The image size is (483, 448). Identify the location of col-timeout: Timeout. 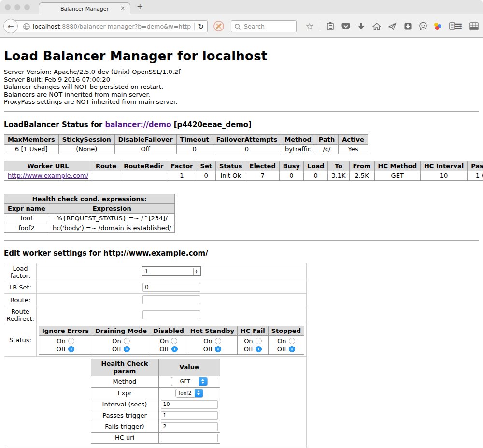
(194, 139).